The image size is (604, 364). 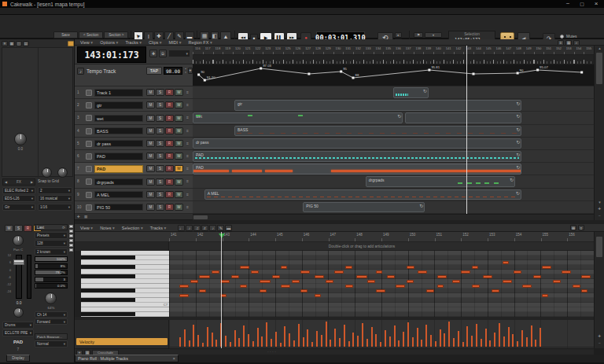 I want to click on track-header-3: 3wetMSRW≡, so click(x=134, y=118).